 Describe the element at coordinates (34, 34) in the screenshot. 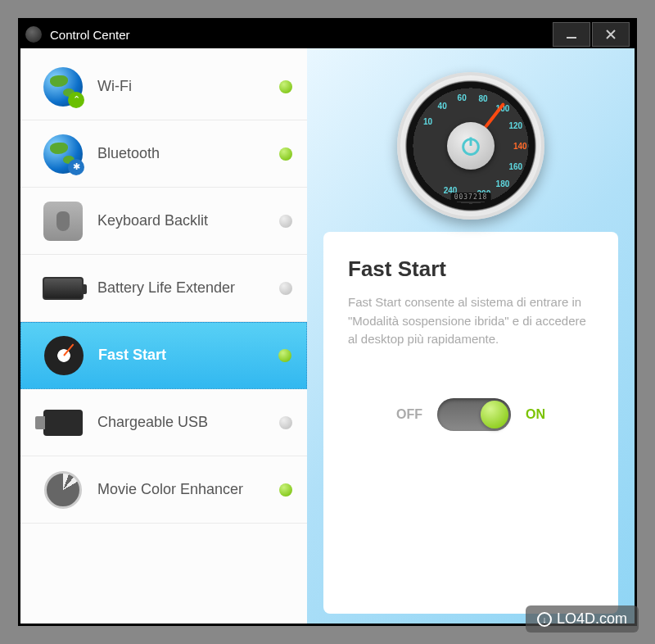

I see `app-icon` at that location.